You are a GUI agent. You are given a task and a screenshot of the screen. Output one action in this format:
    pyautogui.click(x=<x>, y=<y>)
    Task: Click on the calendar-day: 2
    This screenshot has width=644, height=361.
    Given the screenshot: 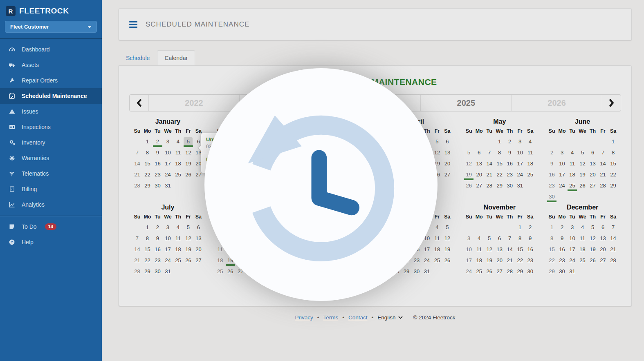 What is the action you would take?
    pyautogui.click(x=158, y=141)
    